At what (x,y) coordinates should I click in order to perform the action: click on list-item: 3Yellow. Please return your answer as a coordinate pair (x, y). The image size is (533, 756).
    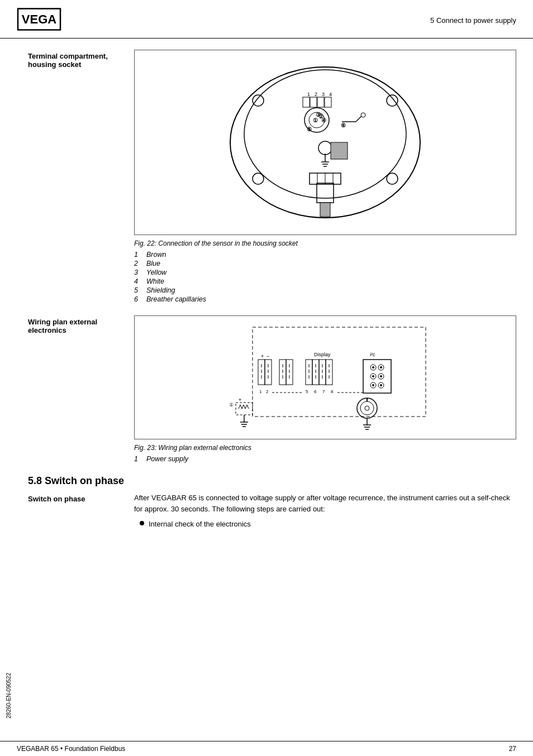
    Looking at the image, I should click on (325, 272).